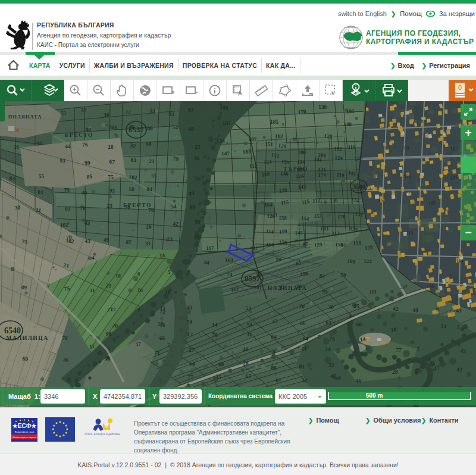  Describe the element at coordinates (24, 437) in the screenshot. I see `svg-text: Инвестиция в хората` at that location.